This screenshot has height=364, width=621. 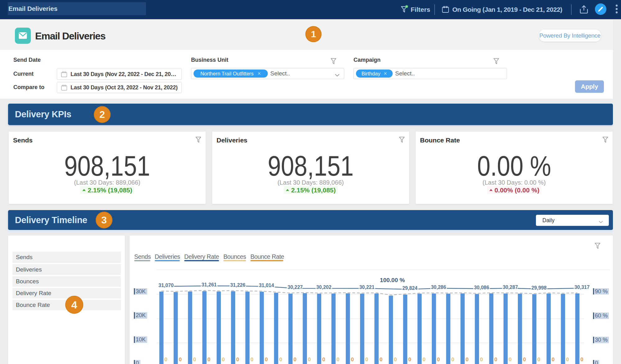 What do you see at coordinates (439, 287) in the screenshot?
I see `svg-text: 30,286` at bounding box center [439, 287].